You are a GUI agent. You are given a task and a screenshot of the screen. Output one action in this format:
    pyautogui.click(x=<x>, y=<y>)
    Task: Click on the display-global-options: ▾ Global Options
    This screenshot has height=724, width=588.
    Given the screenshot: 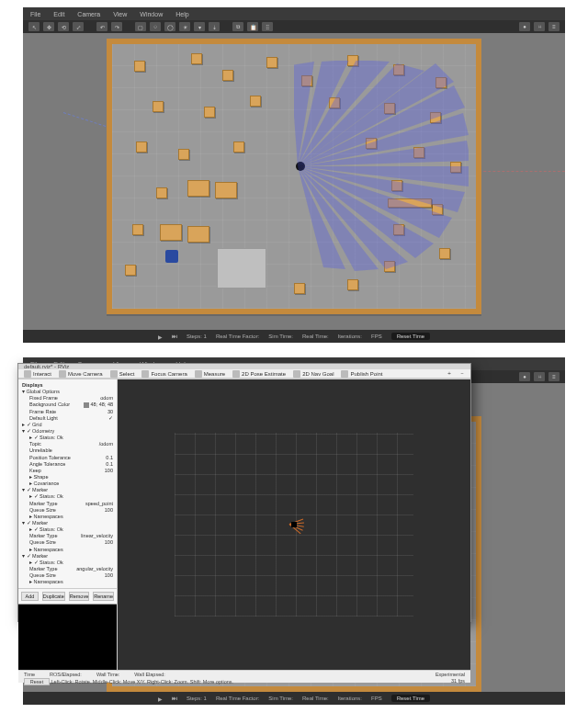 What is the action you would take?
    pyautogui.click(x=40, y=391)
    